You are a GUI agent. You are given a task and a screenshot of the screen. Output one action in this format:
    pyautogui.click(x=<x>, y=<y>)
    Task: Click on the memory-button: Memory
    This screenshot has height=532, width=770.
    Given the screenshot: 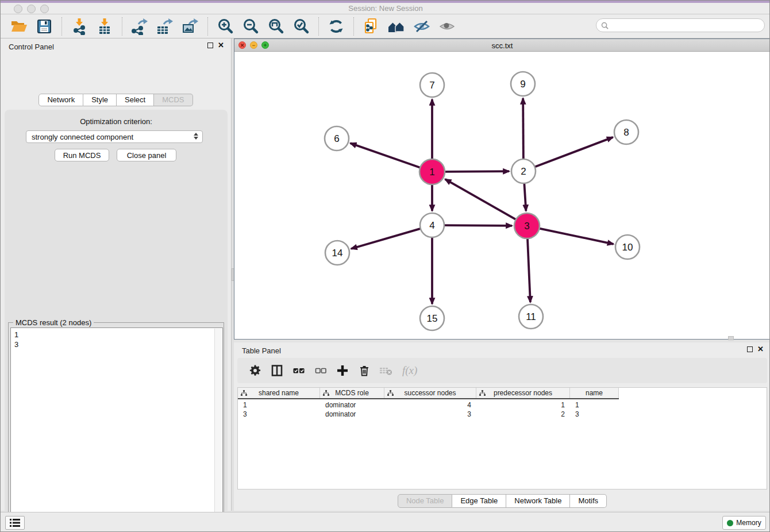 What is the action you would take?
    pyautogui.click(x=744, y=523)
    